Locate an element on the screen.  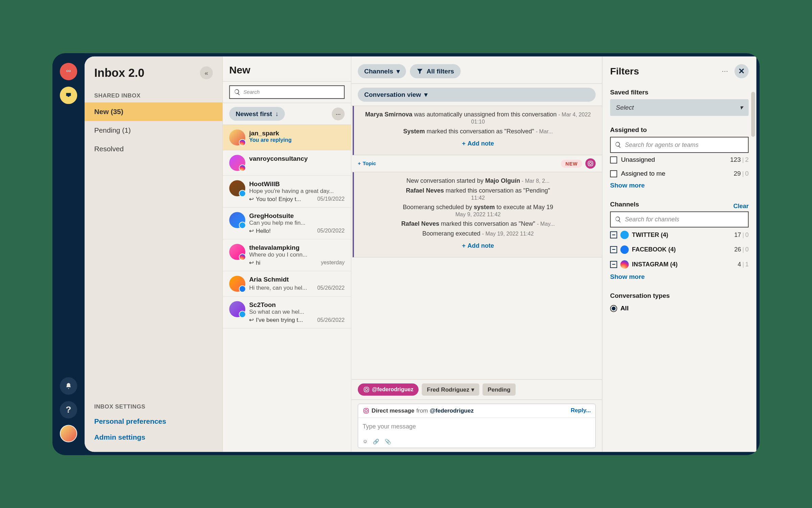
channel-search-input: Search for channels is located at coordinates (679, 219).